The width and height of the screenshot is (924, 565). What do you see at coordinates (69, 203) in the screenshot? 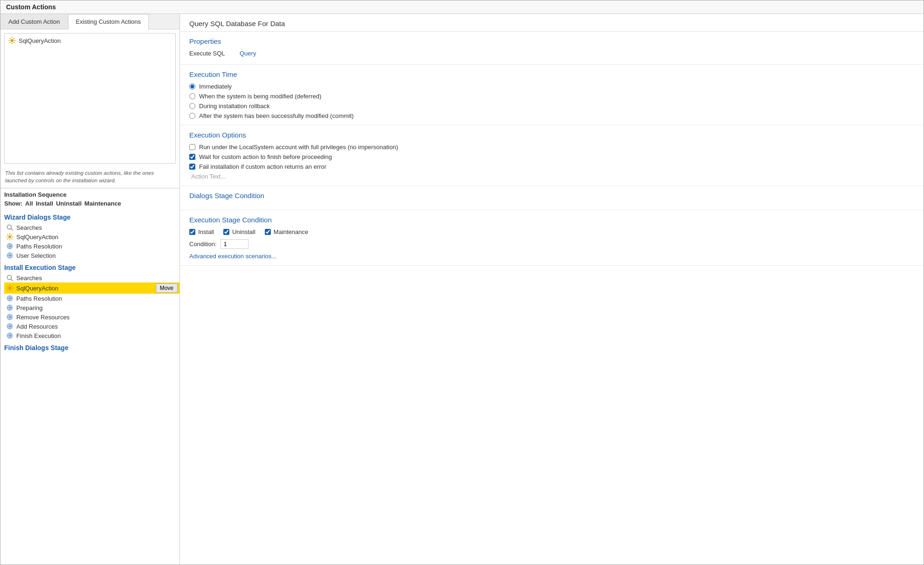
I see `filter-uninstall: Uninstall` at bounding box center [69, 203].